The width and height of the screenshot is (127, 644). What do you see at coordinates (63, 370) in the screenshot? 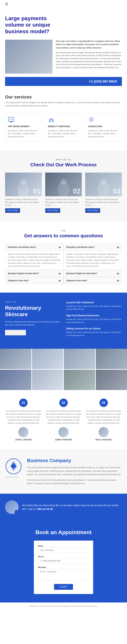
I see `gallery-grid` at bounding box center [63, 370].